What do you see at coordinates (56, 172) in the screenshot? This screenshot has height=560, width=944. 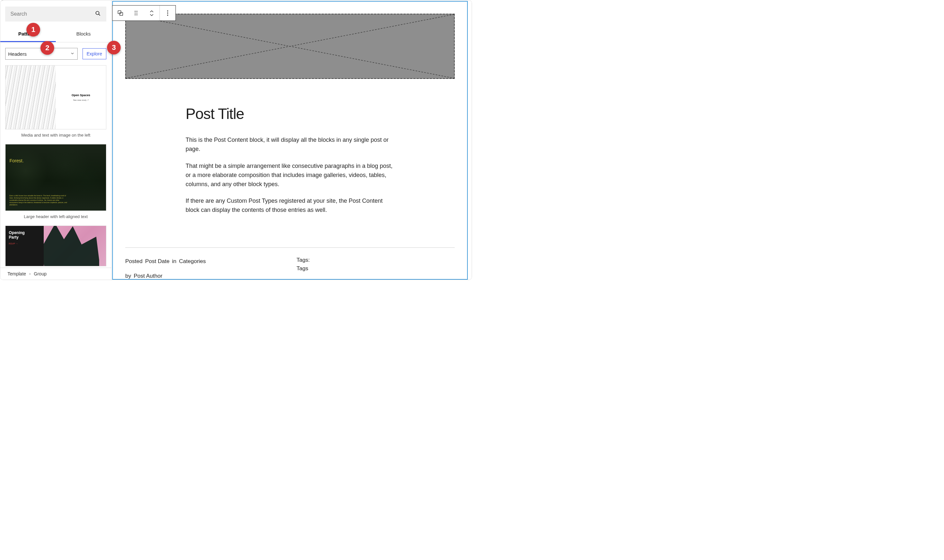 I see `patterns-list: Open Spaces See case study ↗ Media and t…` at bounding box center [56, 172].